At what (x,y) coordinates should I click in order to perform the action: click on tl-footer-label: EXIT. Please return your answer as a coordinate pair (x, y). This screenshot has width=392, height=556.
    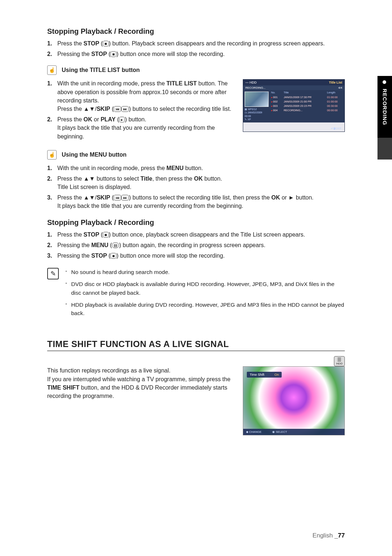
    Looking at the image, I should click on (338, 129).